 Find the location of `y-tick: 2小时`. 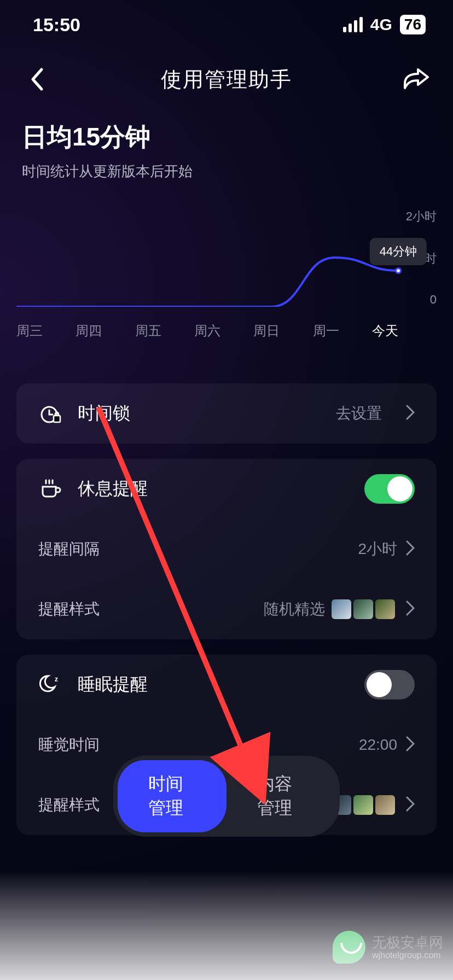

y-tick: 2小时 is located at coordinates (421, 217).